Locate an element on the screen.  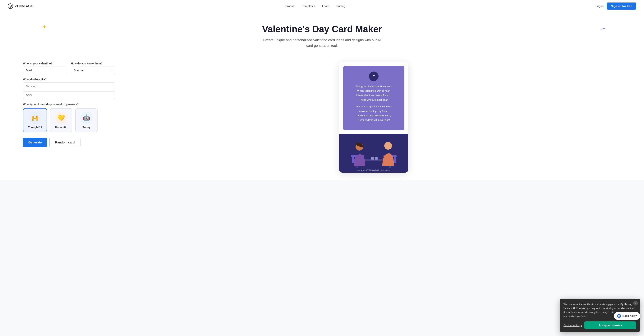
card-poem-box: ❝ Thoughts of affection fill my mind Whe… is located at coordinates (374, 98).